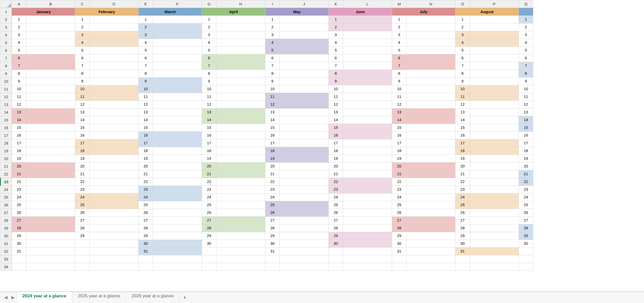  What do you see at coordinates (526, 81) in the screenshot?
I see `day-cell: 9` at bounding box center [526, 81].